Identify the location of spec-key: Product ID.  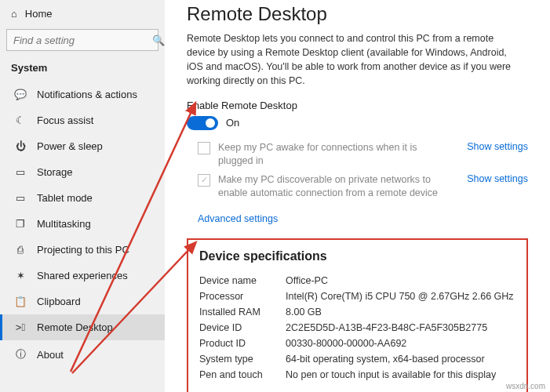
(242, 343).